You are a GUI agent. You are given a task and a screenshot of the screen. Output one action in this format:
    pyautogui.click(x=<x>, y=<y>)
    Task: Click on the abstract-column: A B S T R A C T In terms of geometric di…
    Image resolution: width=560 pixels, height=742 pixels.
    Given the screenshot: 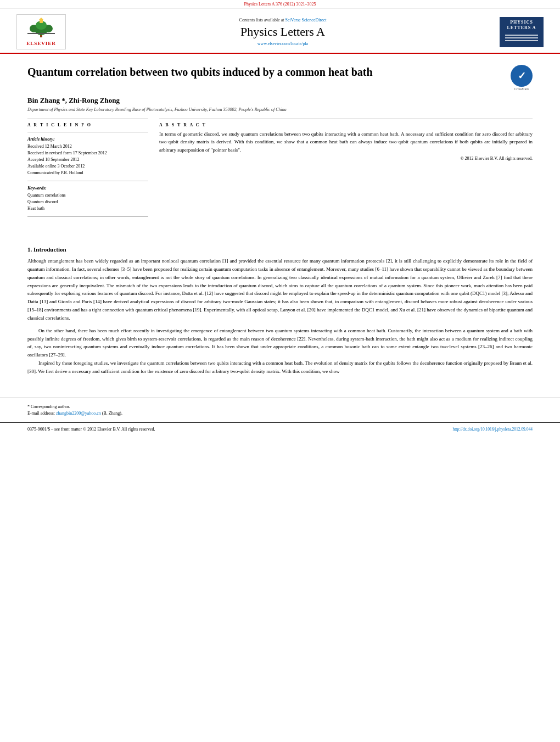 What is the action you would take?
    pyautogui.click(x=346, y=170)
    